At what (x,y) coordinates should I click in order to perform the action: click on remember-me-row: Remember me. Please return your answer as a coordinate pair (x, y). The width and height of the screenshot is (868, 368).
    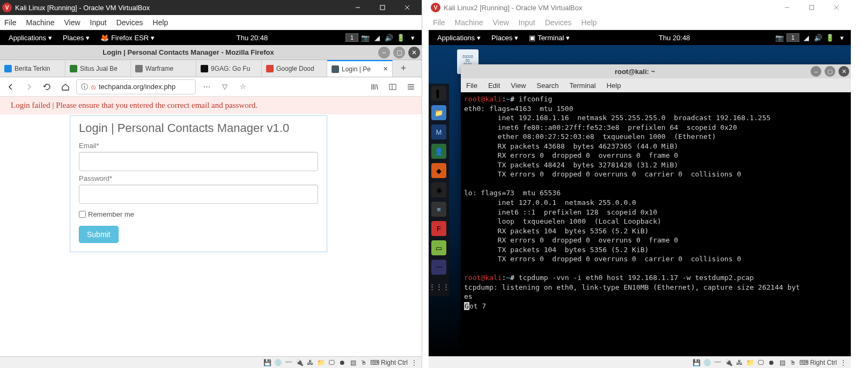
    Looking at the image, I should click on (198, 215).